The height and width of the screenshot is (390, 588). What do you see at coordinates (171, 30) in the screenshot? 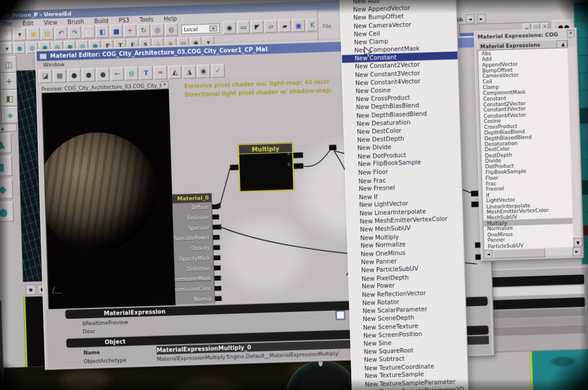
I see `camera-icon: ◍` at bounding box center [171, 30].